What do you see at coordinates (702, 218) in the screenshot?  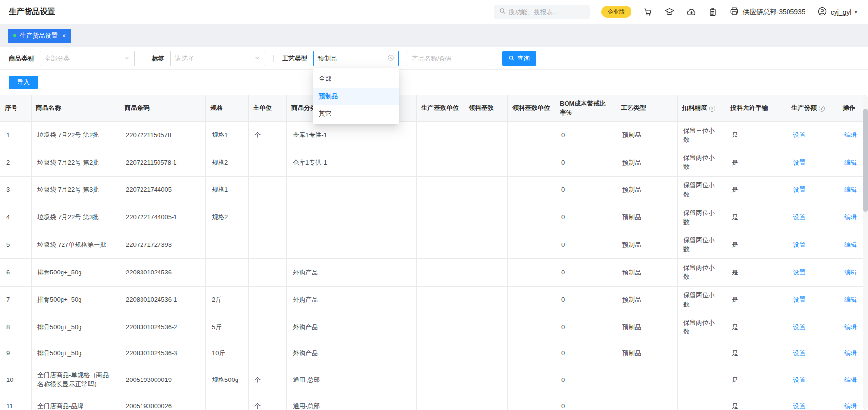 I see `table-cell: 保留两位小数` at bounding box center [702, 218].